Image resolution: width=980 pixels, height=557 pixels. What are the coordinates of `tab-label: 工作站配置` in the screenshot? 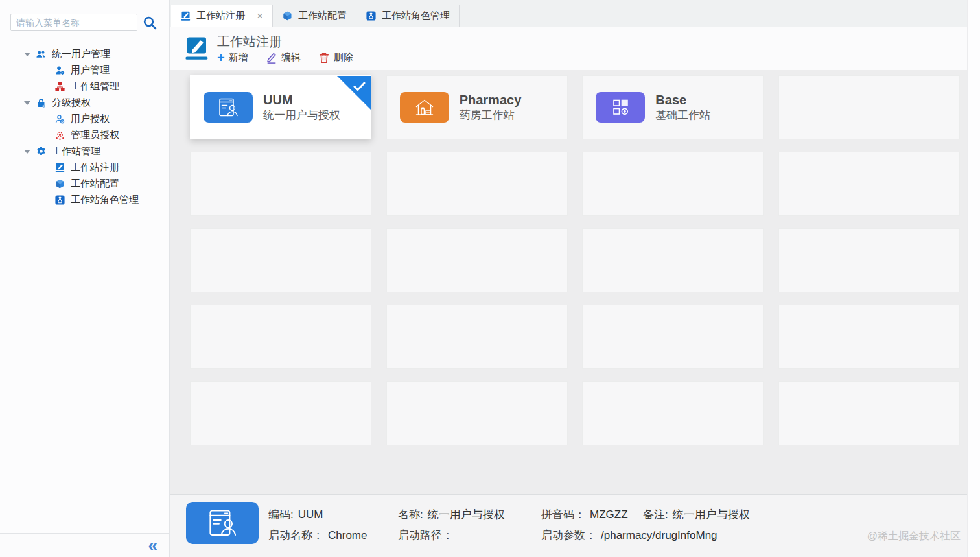 It's located at (323, 16).